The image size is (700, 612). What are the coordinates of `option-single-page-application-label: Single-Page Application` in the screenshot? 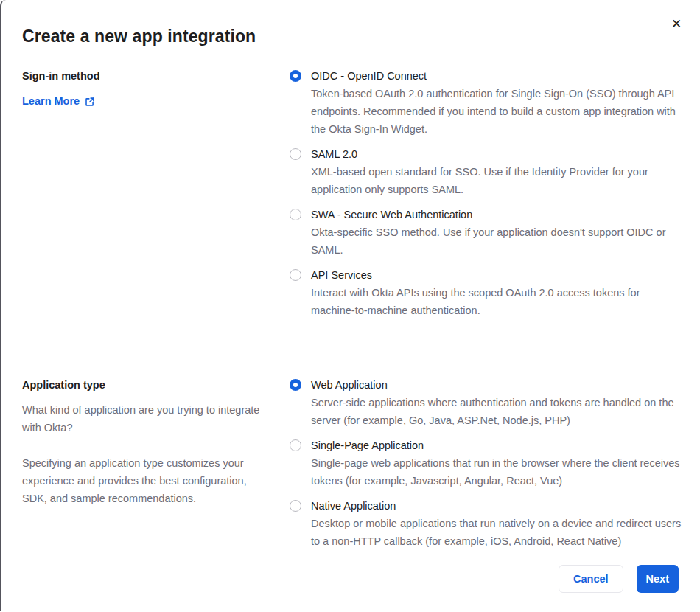 It's located at (497, 445).